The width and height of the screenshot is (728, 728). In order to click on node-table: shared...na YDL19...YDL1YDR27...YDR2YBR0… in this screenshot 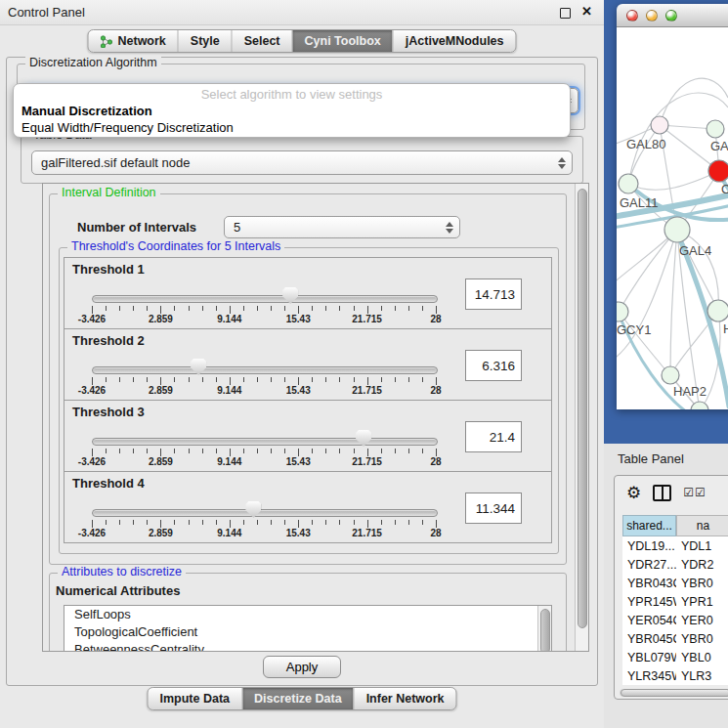, I will do `click(675, 600)`.